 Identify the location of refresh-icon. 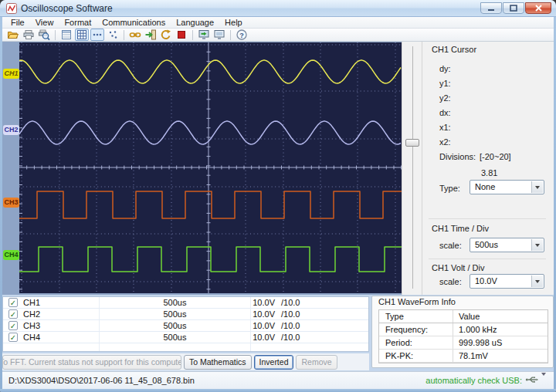
(166, 35).